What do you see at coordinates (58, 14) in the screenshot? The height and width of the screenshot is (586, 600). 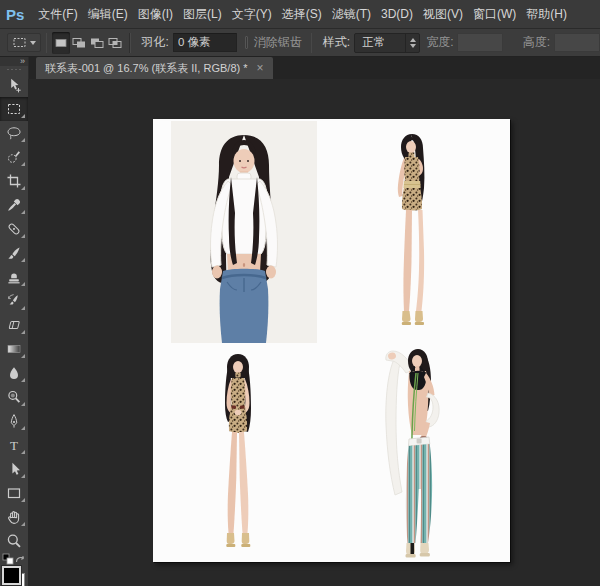 I see `menu-file: 文件(F)` at bounding box center [58, 14].